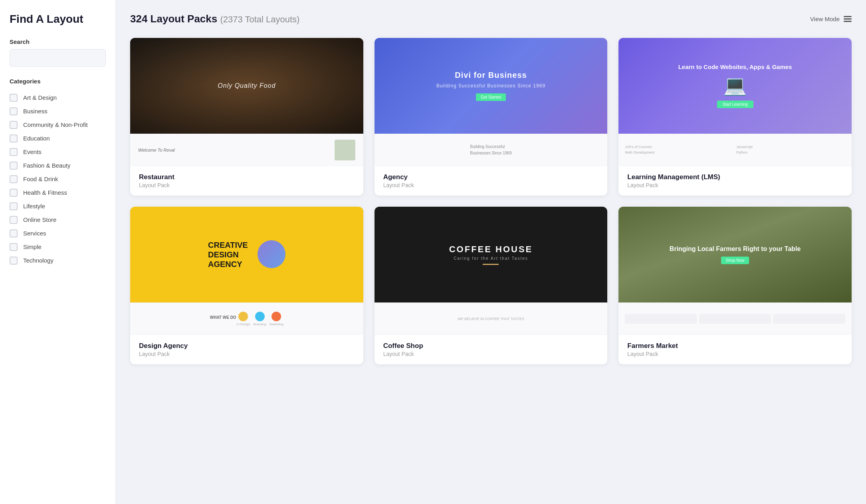 The width and height of the screenshot is (866, 504). What do you see at coordinates (260, 19) in the screenshot?
I see `total-layouts: (2373 Total Layouts)` at bounding box center [260, 19].